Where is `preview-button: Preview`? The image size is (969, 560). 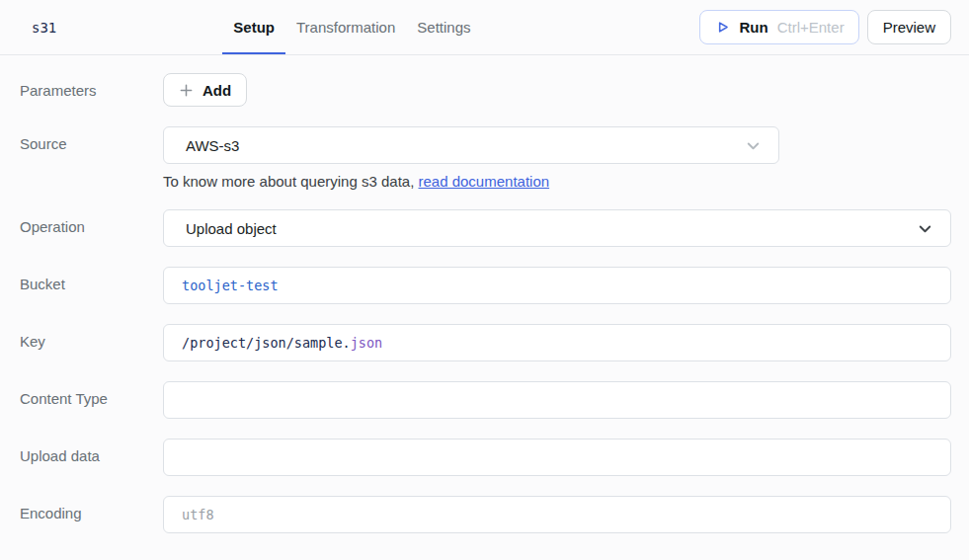
preview-button: Preview is located at coordinates (909, 28).